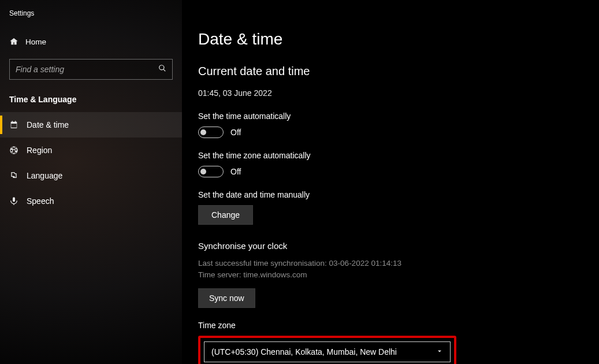 The height and width of the screenshot is (364, 599). What do you see at coordinates (91, 96) in the screenshot?
I see `category-title: Time & Language` at bounding box center [91, 96].